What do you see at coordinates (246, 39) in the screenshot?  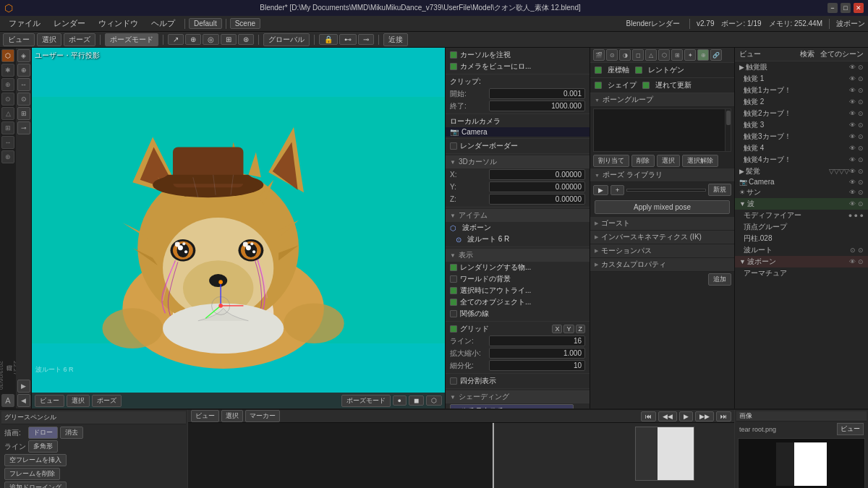 I see `pivot-icon5: ⊛` at bounding box center [246, 39].